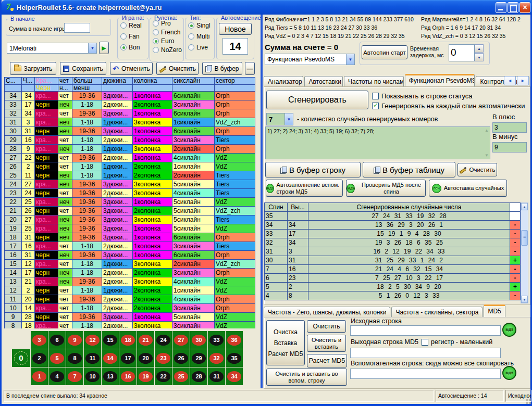 This screenshot has height=406, width=532. I want to click on roulette-number-18: 18, so click(128, 340).